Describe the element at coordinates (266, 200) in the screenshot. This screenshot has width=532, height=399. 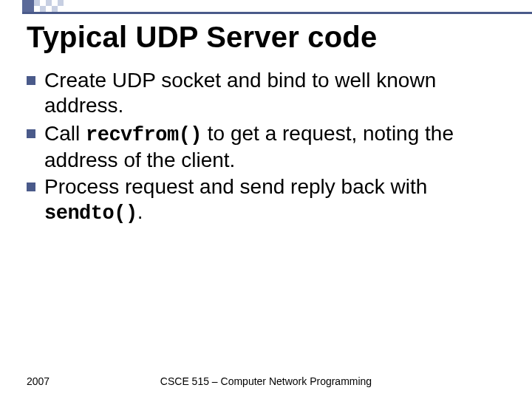
I see `list-item: Process request and send reply back with…` at that location.